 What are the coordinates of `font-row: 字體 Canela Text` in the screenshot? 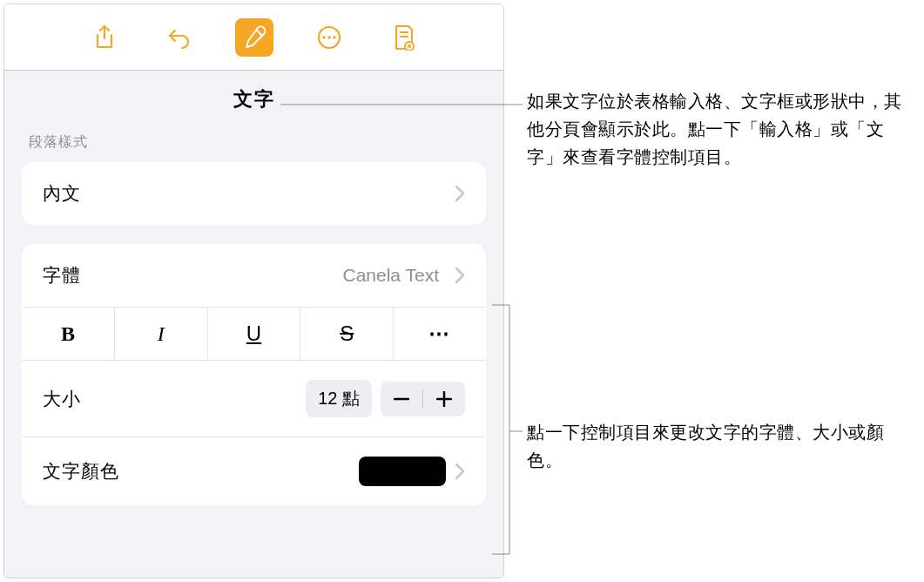 It's located at (254, 275).